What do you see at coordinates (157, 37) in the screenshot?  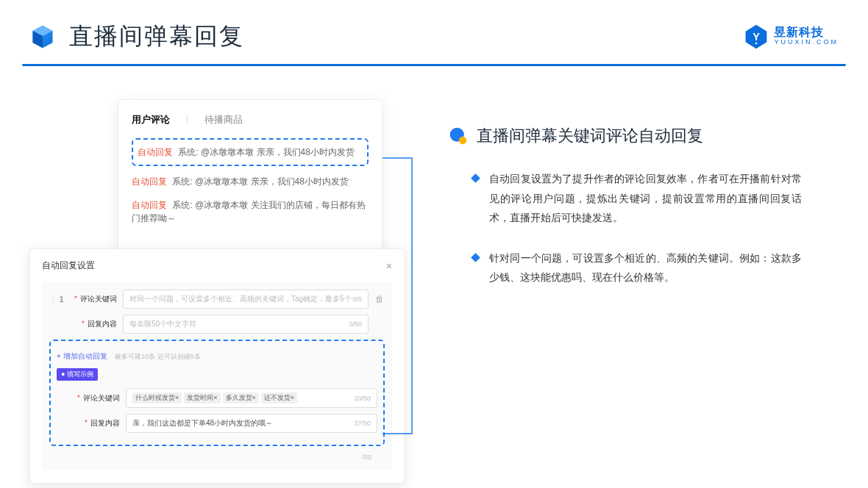 I see `page-title: 直播间弹幕回复` at bounding box center [157, 37].